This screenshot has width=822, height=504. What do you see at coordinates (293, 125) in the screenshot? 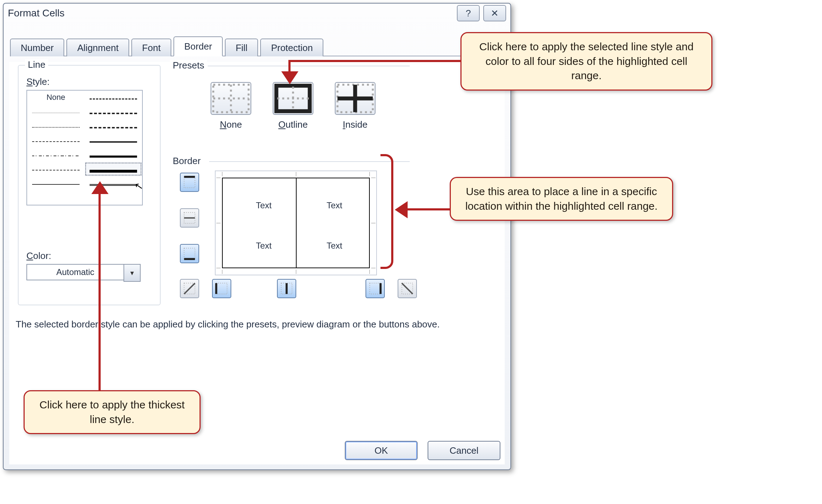
I see `preset-outline-label: Outline` at bounding box center [293, 125].